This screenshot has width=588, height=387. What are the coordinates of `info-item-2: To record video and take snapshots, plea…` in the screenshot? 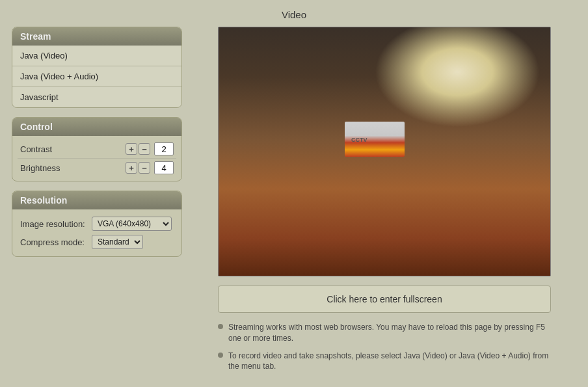 It's located at (384, 362).